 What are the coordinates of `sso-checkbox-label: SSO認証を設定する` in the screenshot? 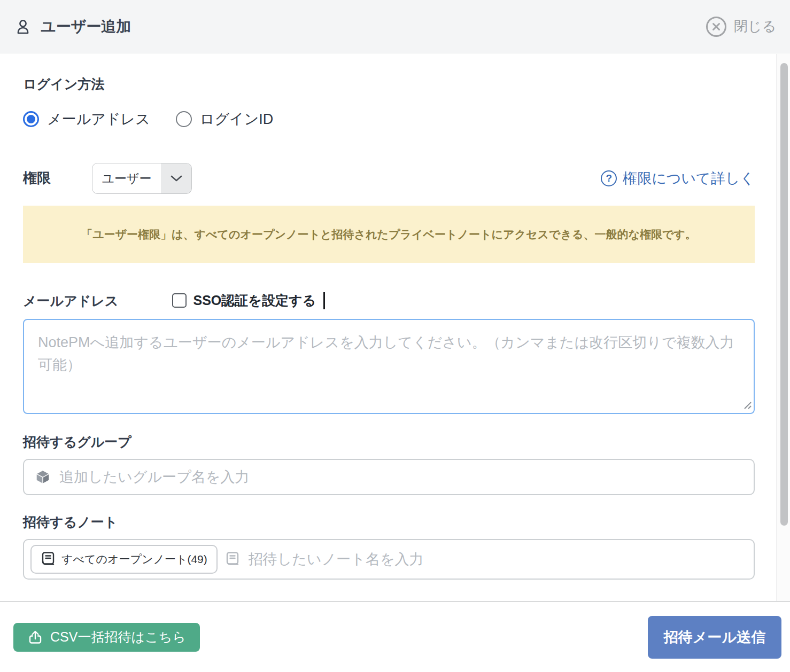 It's located at (255, 300).